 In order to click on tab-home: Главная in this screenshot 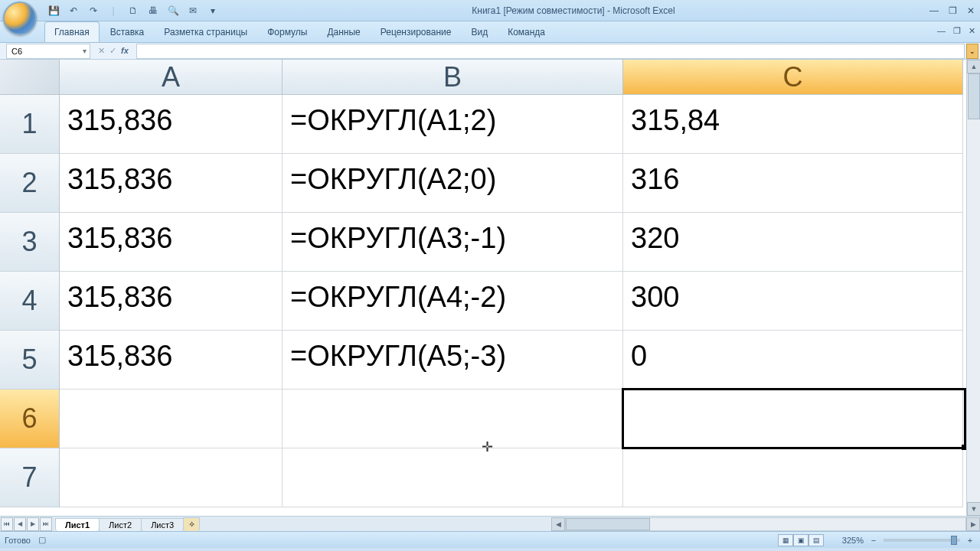, I will do `click(72, 32)`.